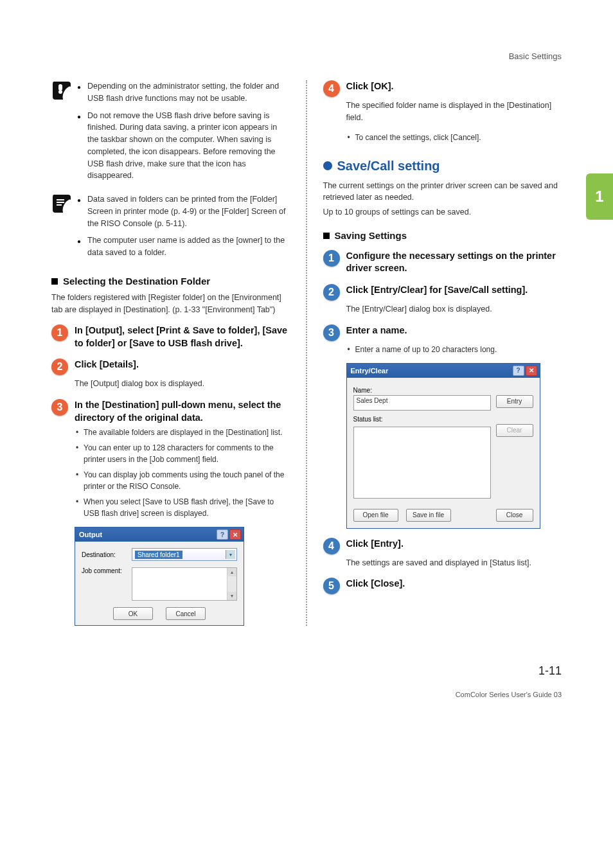 The width and height of the screenshot is (613, 868). What do you see at coordinates (515, 402) in the screenshot?
I see `entry-button: Entry` at bounding box center [515, 402].